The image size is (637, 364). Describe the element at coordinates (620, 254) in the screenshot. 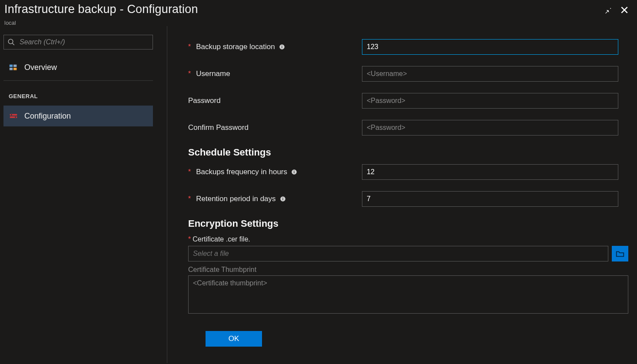

I see `folder-icon` at that location.